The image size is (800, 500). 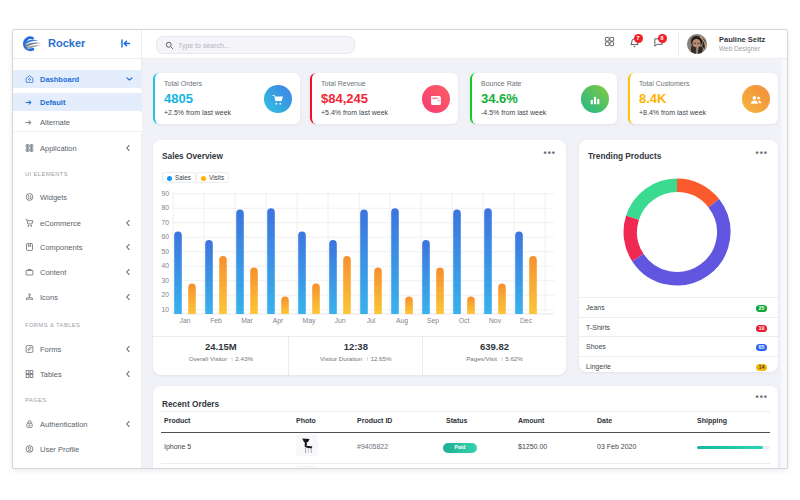 I want to click on svg-text: Sep, so click(x=433, y=321).